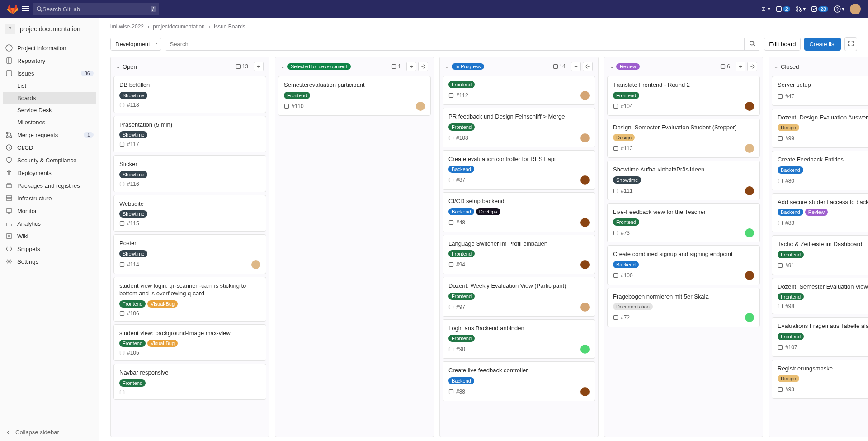 The height and width of the screenshot is (441, 868). Describe the element at coordinates (684, 96) in the screenshot. I see `issue-card: Translate Frontend - Round 2Frontend#104` at that location.